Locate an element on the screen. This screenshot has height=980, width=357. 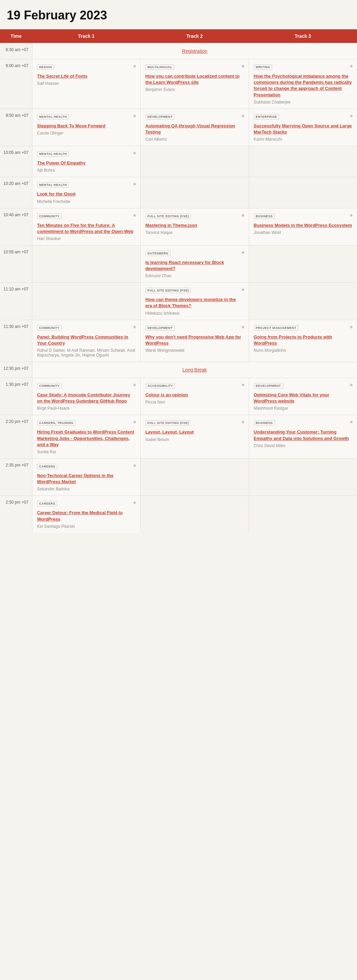
time-header: Time is located at coordinates (16, 37).